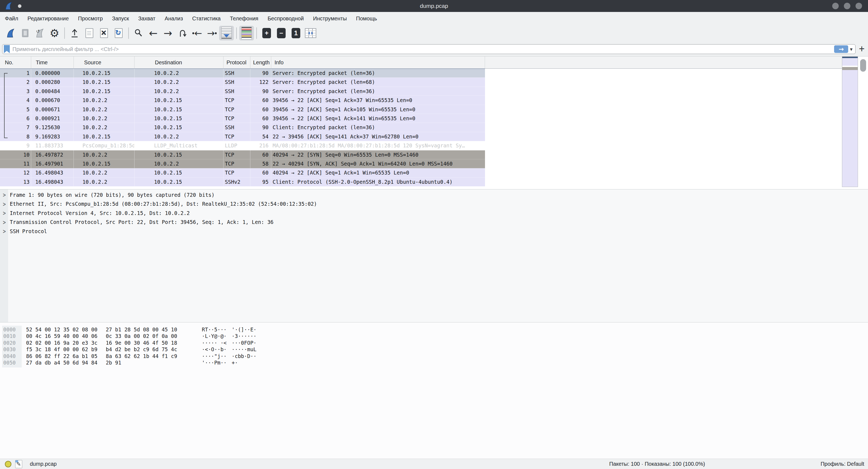 This screenshot has width=868, height=469. Describe the element at coordinates (104, 33) in the screenshot. I see `close-file-icon: ✕` at that location.